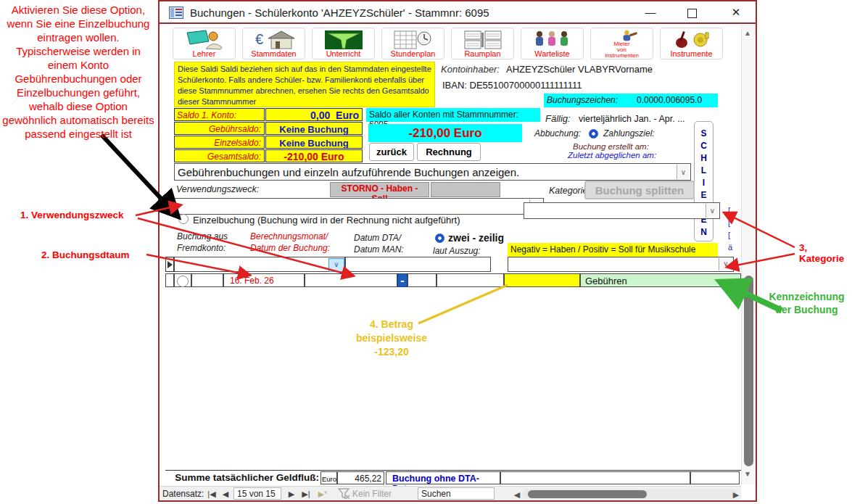 This screenshot has width=852, height=504. Describe the element at coordinates (73, 215) in the screenshot. I see `annotation-verwendungszweck: 1. Verwendungszweck` at that location.